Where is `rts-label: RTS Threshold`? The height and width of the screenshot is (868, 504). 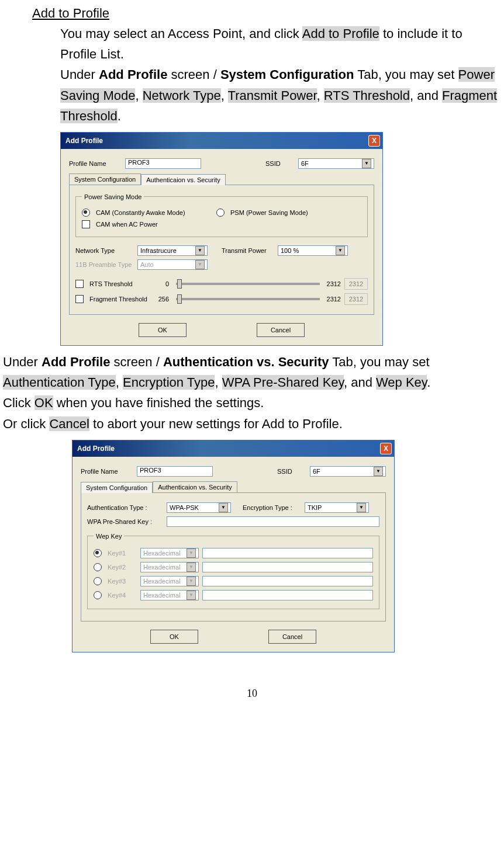 rts-label: RTS Threshold is located at coordinates (122, 284).